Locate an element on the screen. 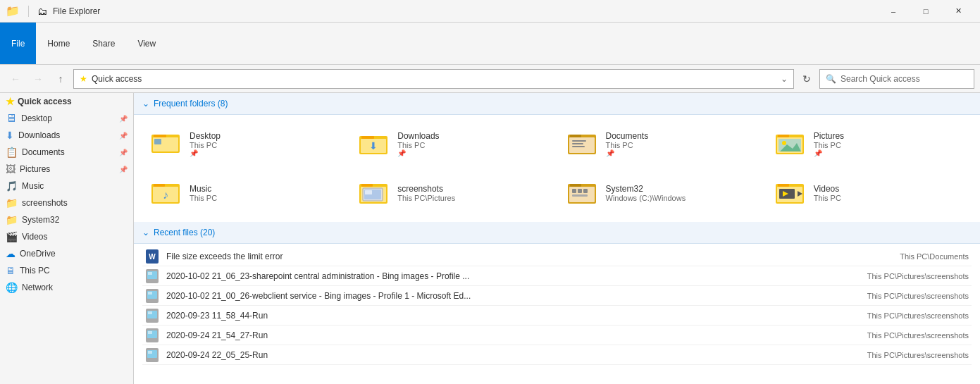  pictures-pin-icon: 📌 is located at coordinates (829, 154).